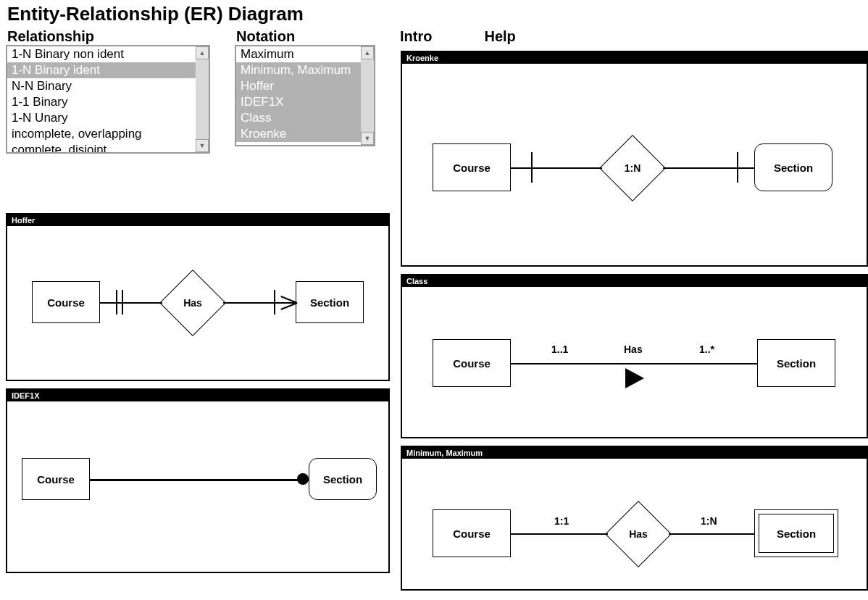 The height and width of the screenshot is (600, 868). Describe the element at coordinates (101, 102) in the screenshot. I see `relationship-option: 1-1 Binary` at that location.